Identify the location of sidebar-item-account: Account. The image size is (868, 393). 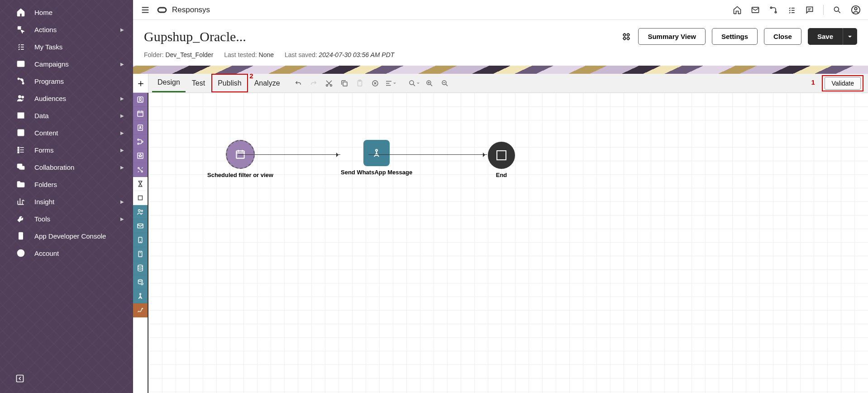
(67, 253).